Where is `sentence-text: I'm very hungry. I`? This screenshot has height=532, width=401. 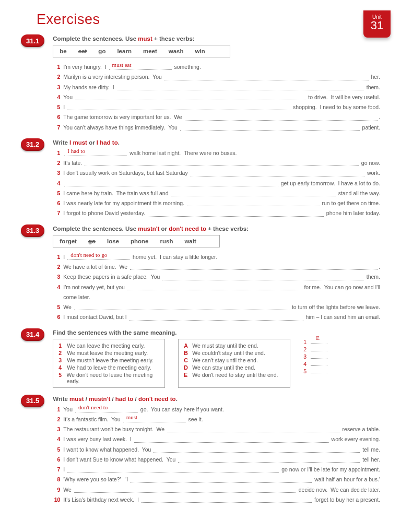
sentence-text: I'm very hungry. I is located at coordinates (86, 67).